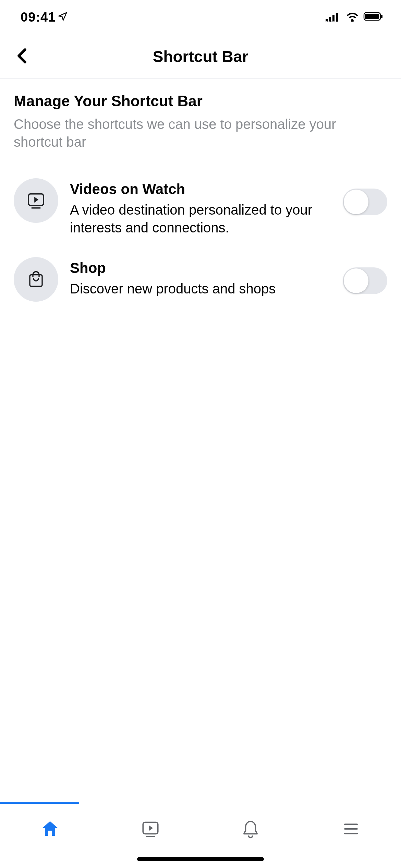 This screenshot has width=401, height=868. What do you see at coordinates (200, 17) in the screenshot?
I see `status-bar: 09:41` at bounding box center [200, 17].